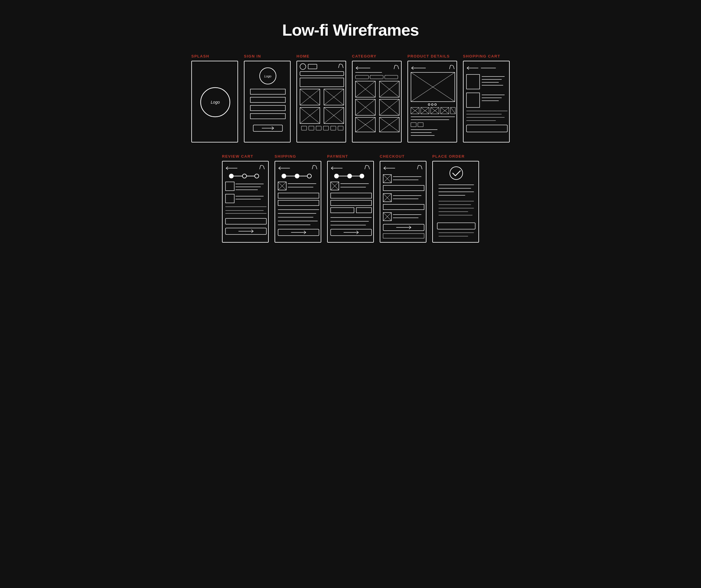 The height and width of the screenshot is (588, 701). Describe the element at coordinates (393, 156) in the screenshot. I see `label-checkout: CHECKOUT` at that location.